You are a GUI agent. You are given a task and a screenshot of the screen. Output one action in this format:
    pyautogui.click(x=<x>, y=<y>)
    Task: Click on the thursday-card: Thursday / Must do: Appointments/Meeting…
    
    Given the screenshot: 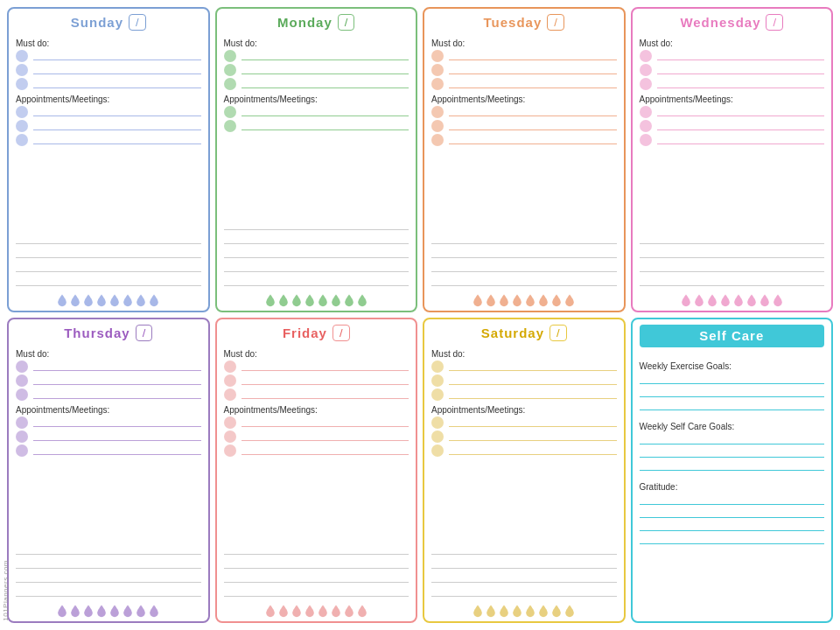 What is the action you would take?
    pyautogui.click(x=108, y=471)
    